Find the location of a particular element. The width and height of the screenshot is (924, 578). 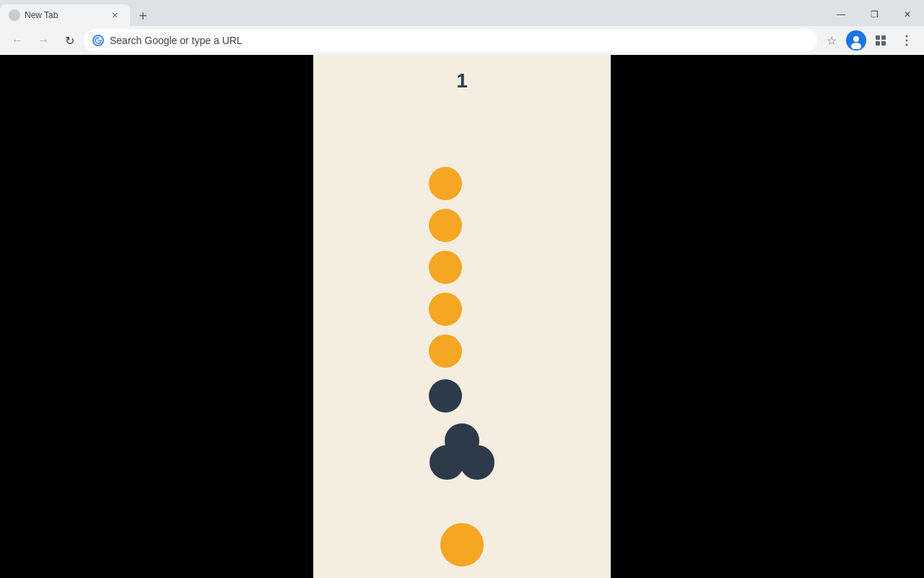

extensions-button is located at coordinates (881, 40).